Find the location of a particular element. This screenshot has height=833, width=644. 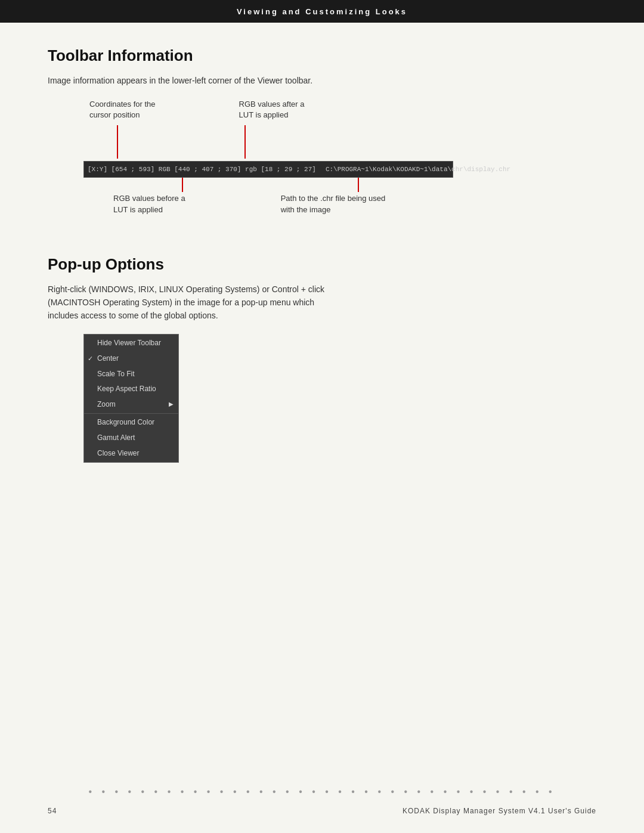

menu-item-hide-viewer-toolbar: Hide Viewer Toolbar is located at coordinates (131, 343).